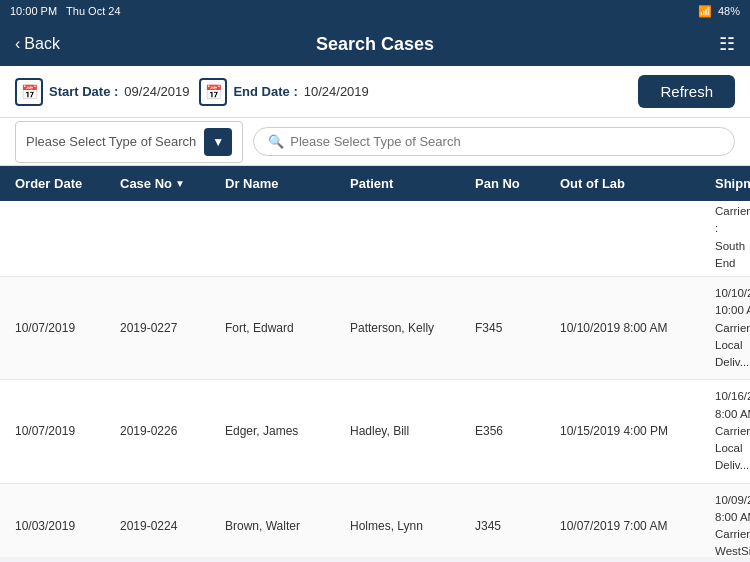 The width and height of the screenshot is (750, 562). What do you see at coordinates (505, 142) in the screenshot?
I see `search-input` at bounding box center [505, 142].